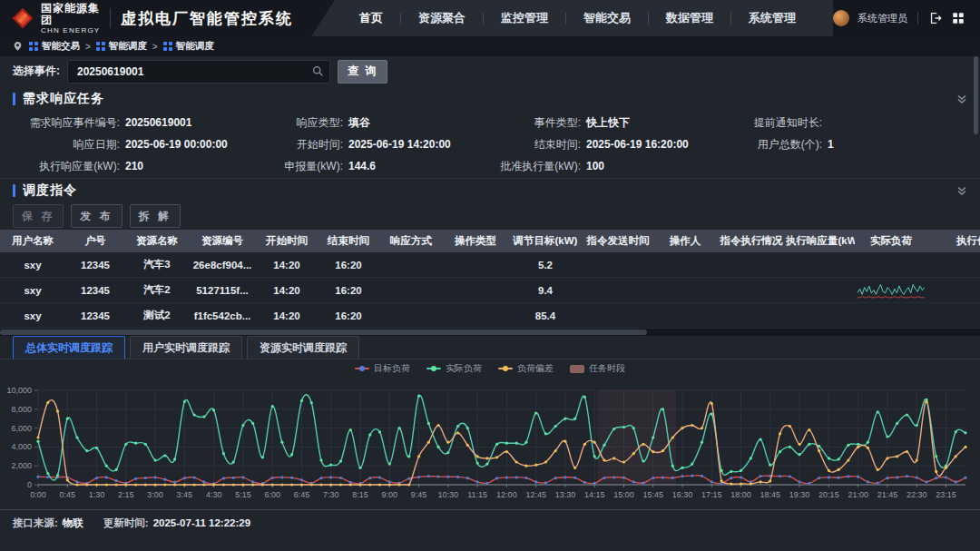  Describe the element at coordinates (490, 523) in the screenshot. I see `footer: 接口来源: 物联 更新时间: 2025-07-11 12:22:29` at that location.